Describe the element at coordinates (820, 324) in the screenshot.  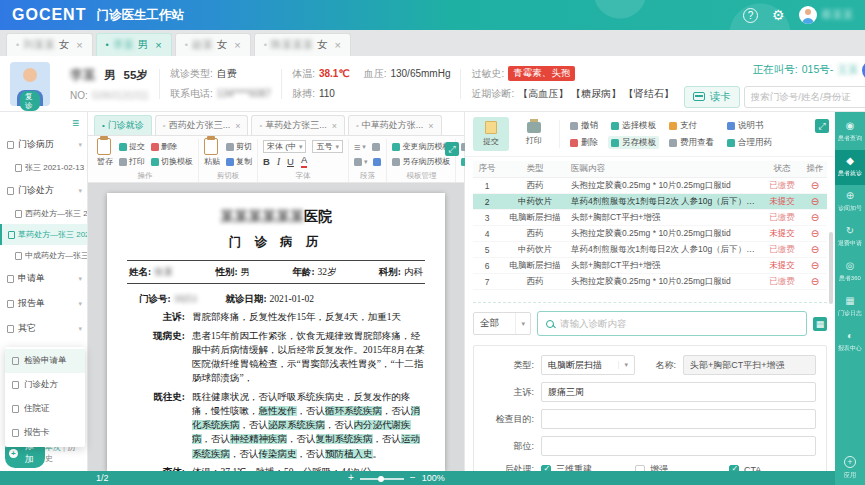
I see `grid-icon: ▦` at that location.